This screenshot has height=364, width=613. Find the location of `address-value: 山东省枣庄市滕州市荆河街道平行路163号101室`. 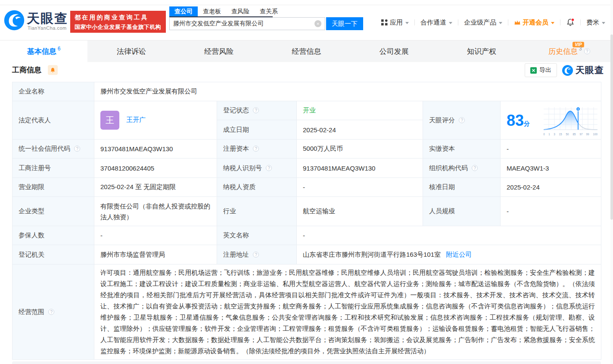

address-value: 山东省枣庄市滕州市荆河街道平行路163号101室 is located at coordinates (372, 254).